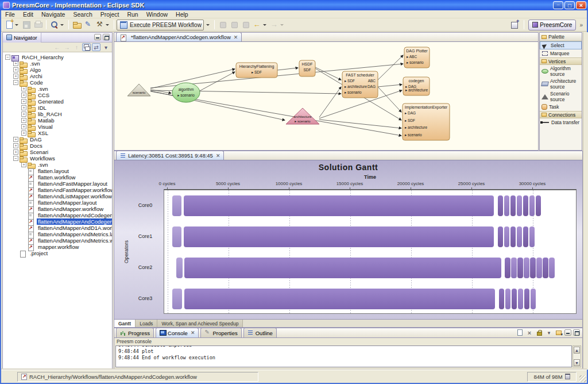  What do you see at coordinates (77, 25) in the screenshot?
I see `open-resource-button` at bounding box center [77, 25].